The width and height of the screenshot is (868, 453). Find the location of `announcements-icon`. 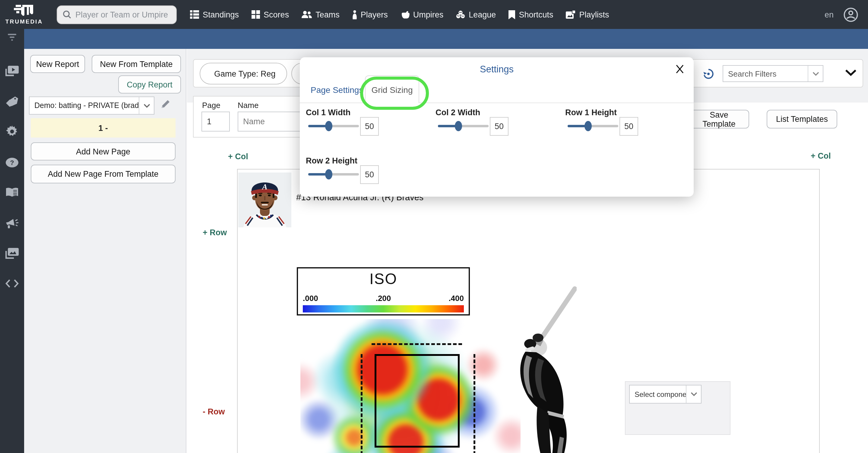

announcements-icon is located at coordinates (12, 223).